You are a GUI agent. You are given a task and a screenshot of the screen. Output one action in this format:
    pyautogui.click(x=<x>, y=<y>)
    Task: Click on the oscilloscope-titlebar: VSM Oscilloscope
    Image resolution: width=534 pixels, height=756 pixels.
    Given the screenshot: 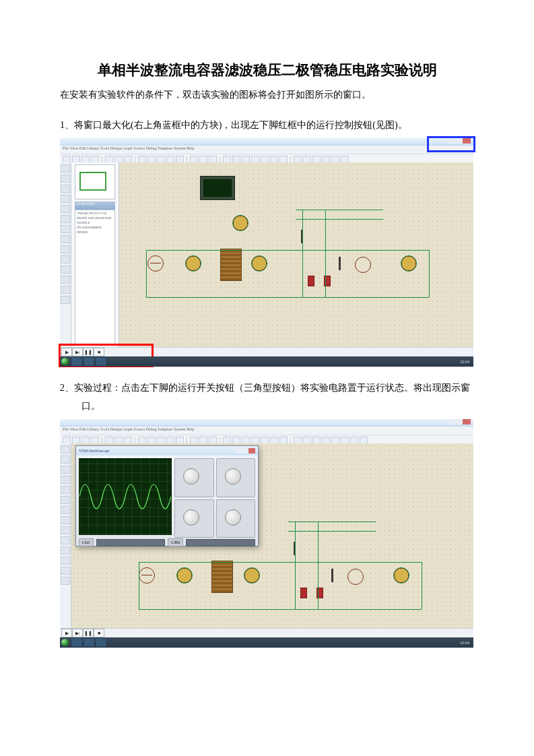 What is the action you would take?
    pyautogui.click(x=167, y=451)
    